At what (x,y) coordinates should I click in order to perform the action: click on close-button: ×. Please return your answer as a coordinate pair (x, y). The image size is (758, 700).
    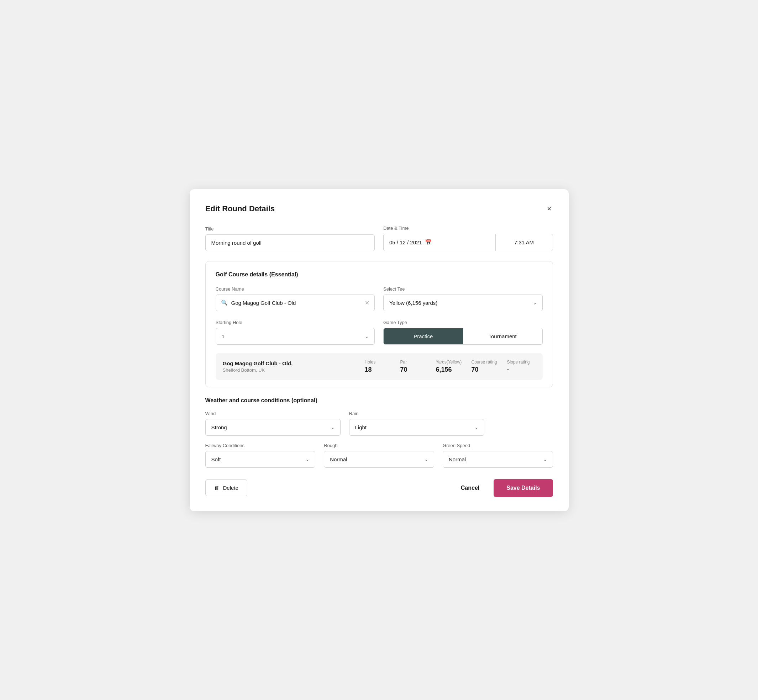
    Looking at the image, I should click on (549, 209).